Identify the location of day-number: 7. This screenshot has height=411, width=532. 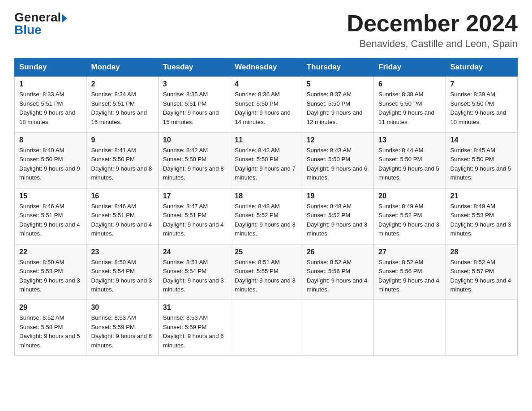
(482, 84).